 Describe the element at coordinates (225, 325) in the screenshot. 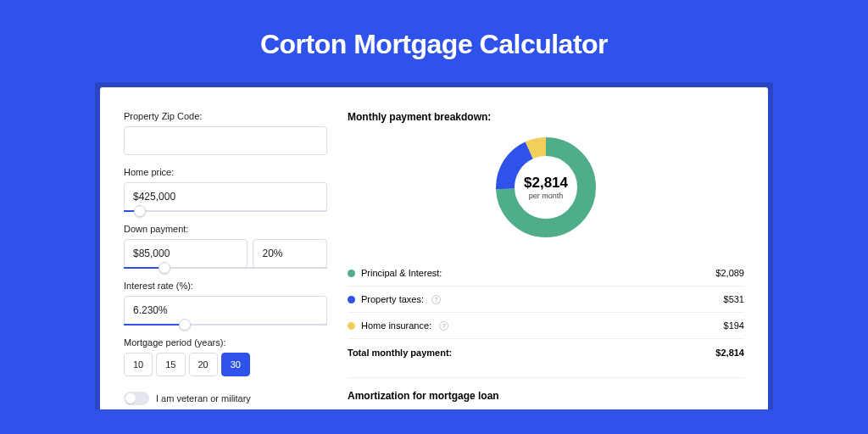

I see `rate-slider` at that location.